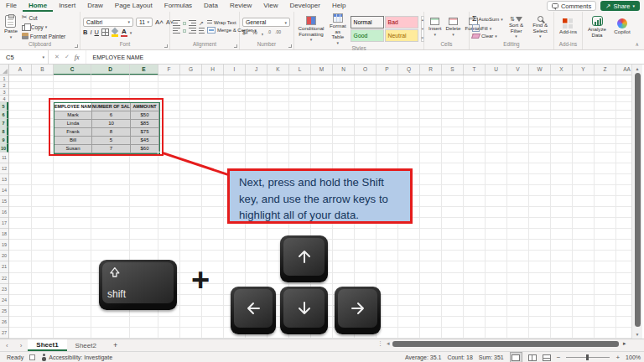 The image size is (644, 362). I want to click on copilot-button: Copilot, so click(622, 27).